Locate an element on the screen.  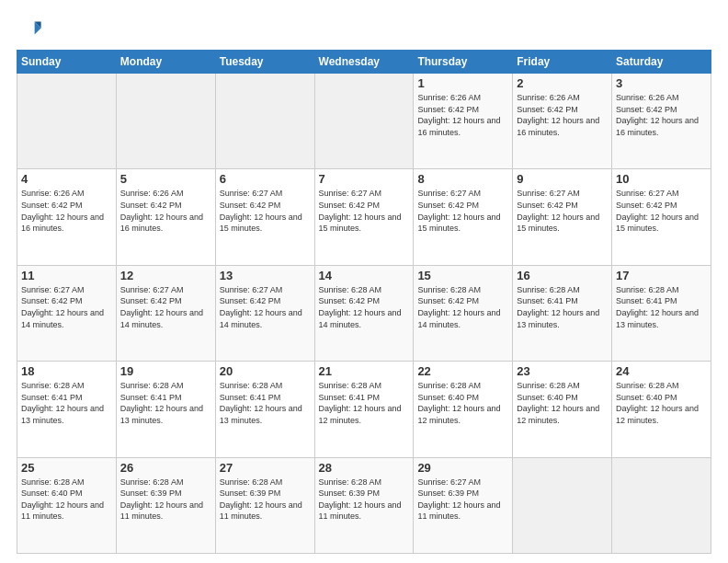
logo is located at coordinates (31, 29).